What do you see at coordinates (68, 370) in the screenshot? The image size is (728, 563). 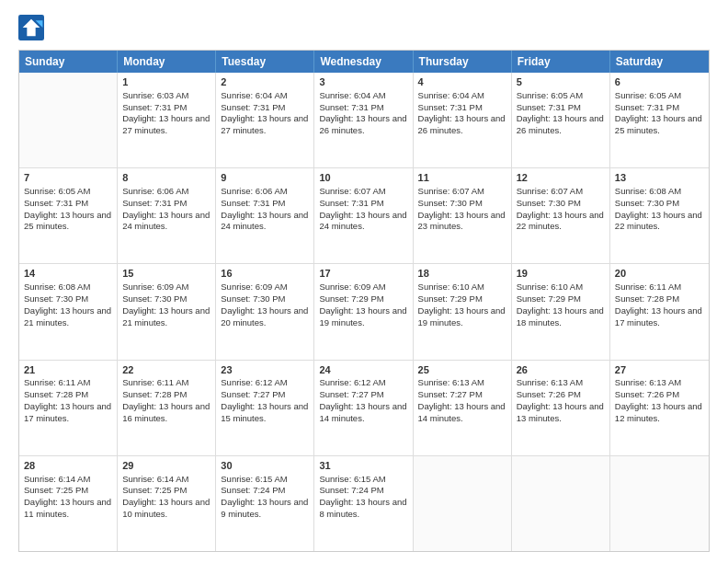 I see `day-number: 21` at bounding box center [68, 370].